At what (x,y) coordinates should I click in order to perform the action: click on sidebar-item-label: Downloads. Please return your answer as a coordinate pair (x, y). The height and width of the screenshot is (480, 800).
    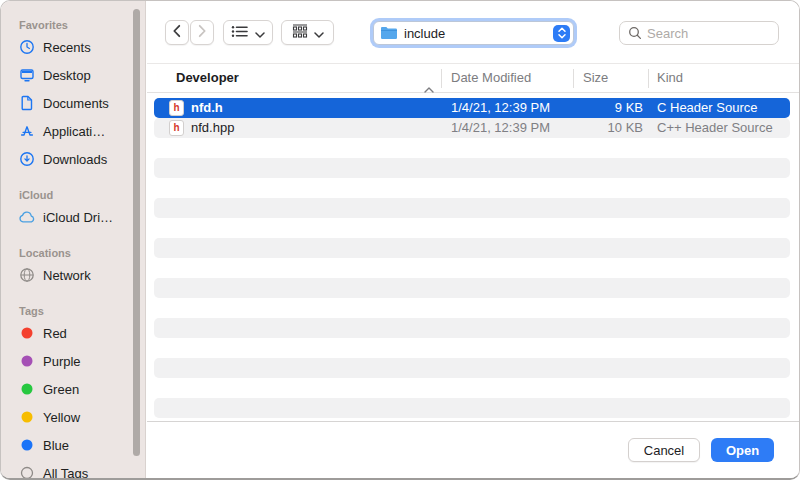
    Looking at the image, I should click on (75, 160).